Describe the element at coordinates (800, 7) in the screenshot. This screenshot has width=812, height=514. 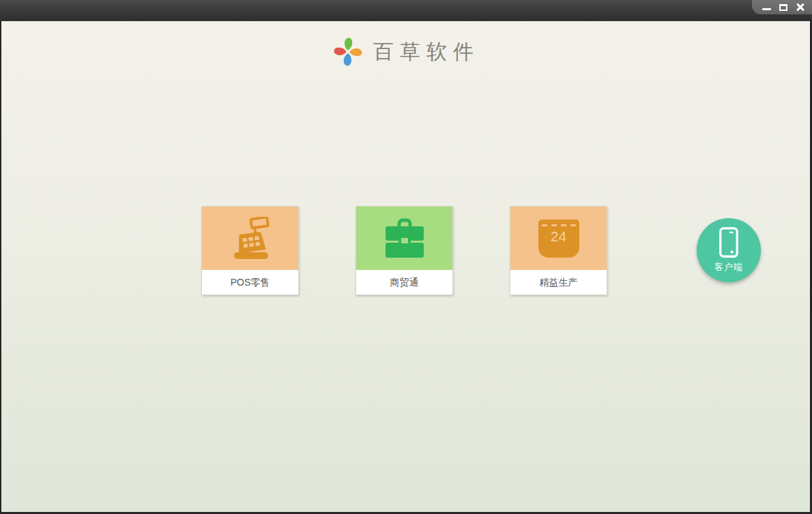
I see `close-icon` at that location.